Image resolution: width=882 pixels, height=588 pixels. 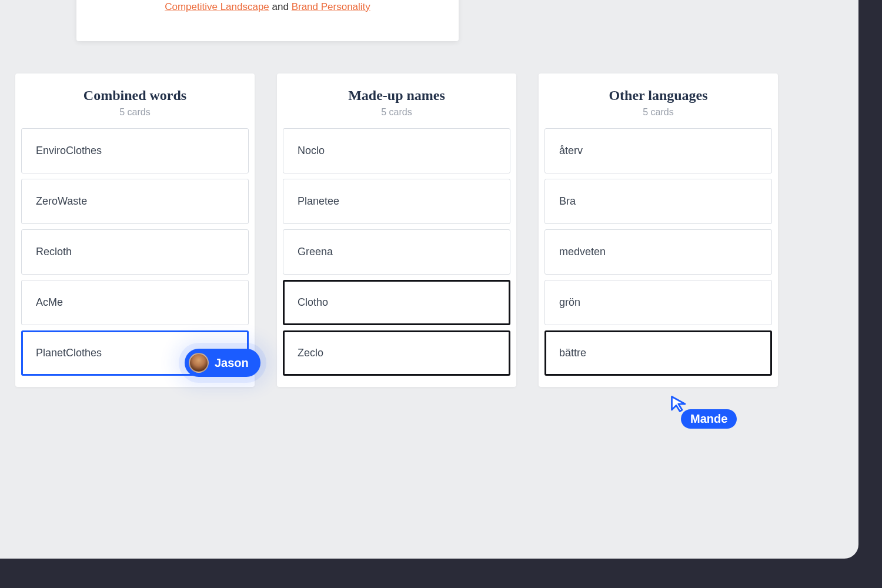 What do you see at coordinates (135, 201) in the screenshot?
I see `card: ZeroWaste` at bounding box center [135, 201].